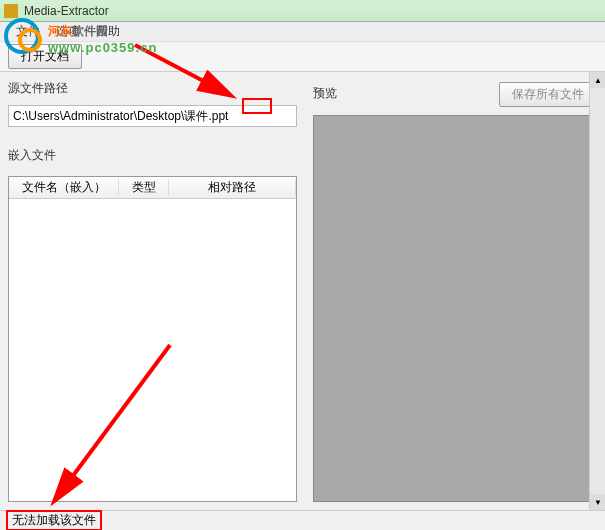  I want to click on vertical-scrollbar: ▲ ▼, so click(597, 291).